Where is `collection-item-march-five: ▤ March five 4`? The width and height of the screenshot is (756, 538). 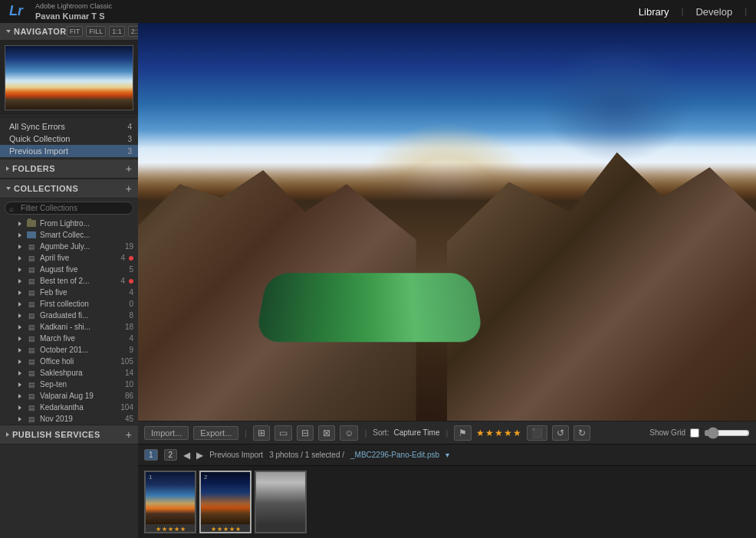 collection-item-march-five: ▤ March five 4 is located at coordinates (69, 339).